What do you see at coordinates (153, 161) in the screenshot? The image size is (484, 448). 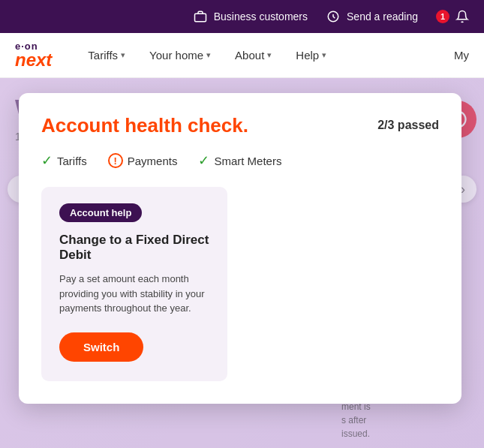 I see `check-payments-label: Payments` at bounding box center [153, 161].